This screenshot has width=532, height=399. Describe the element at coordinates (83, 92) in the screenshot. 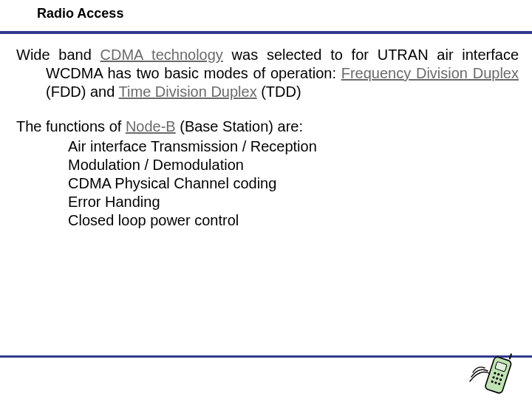

I see `p1-text-c: (FDD) and` at that location.